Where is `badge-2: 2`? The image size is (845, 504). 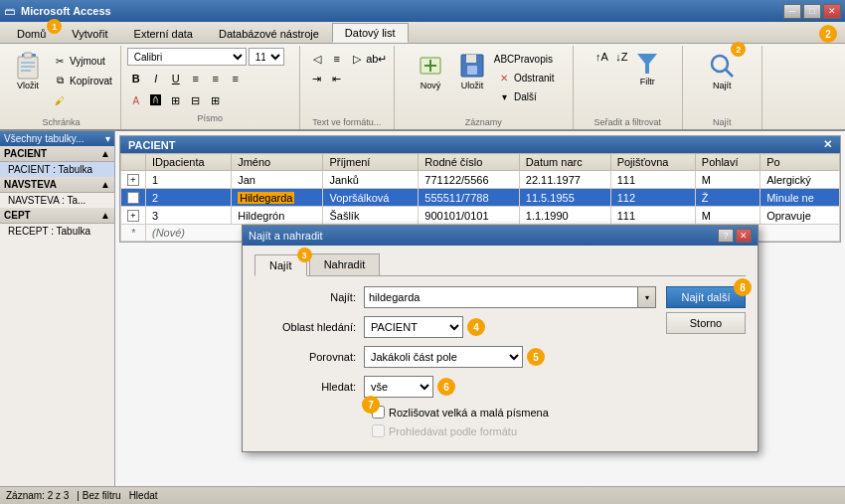
badge-2: 2 is located at coordinates (828, 34).